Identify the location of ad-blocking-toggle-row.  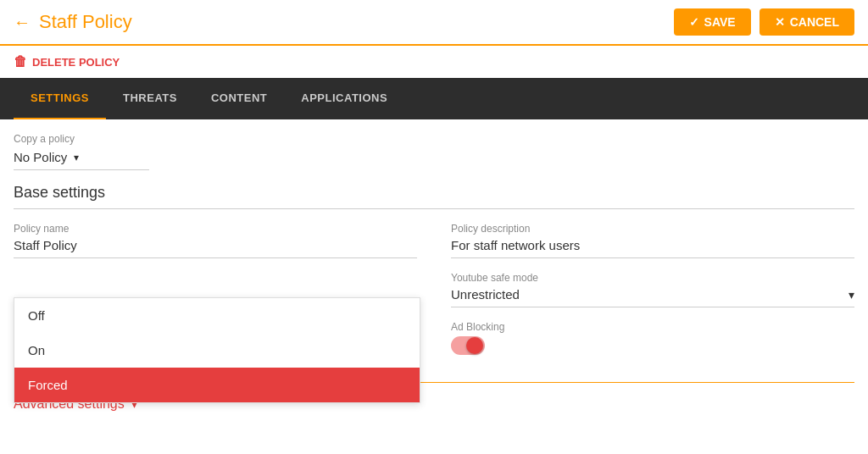
(653, 346).